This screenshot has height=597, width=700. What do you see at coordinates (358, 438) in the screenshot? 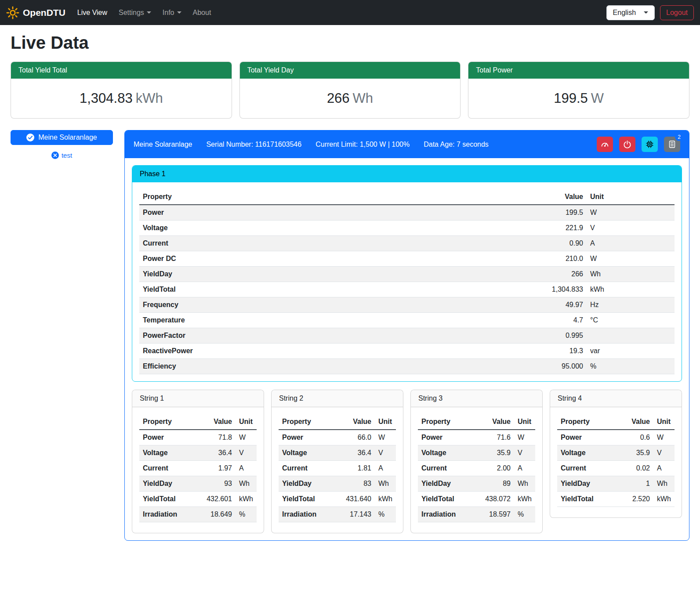
I see `value-cell: 66.0` at bounding box center [358, 438].